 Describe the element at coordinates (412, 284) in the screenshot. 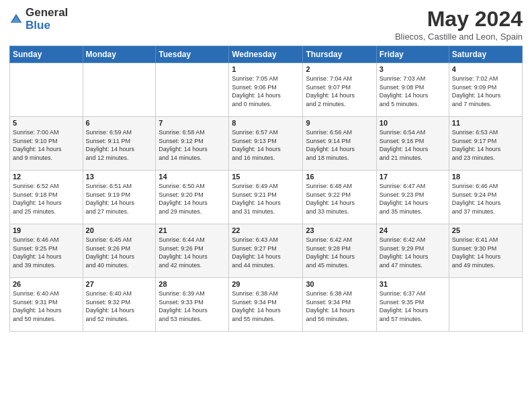

I see `day-number: 31` at that location.